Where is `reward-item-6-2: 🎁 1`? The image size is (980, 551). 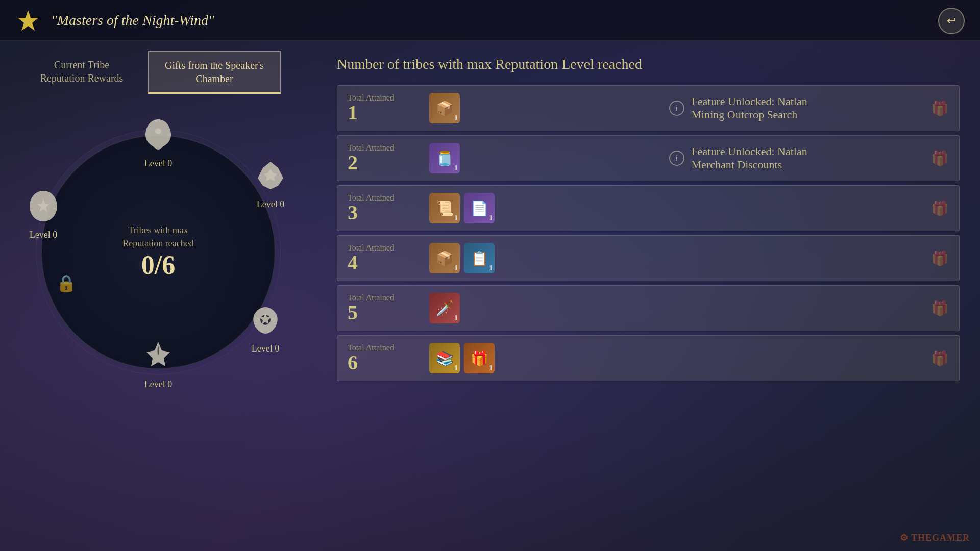 reward-item-6-2: 🎁 1 is located at coordinates (479, 358).